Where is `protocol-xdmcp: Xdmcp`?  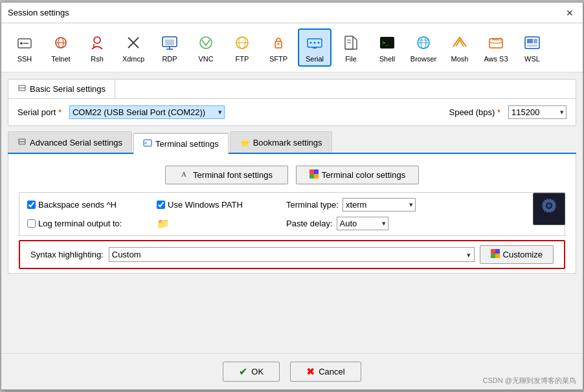 protocol-xdmcp: Xdmcp is located at coordinates (133, 48).